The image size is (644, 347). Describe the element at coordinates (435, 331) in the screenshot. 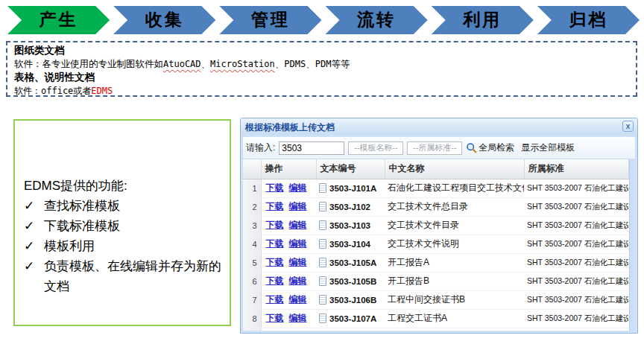

I see `table-row-partial` at that location.